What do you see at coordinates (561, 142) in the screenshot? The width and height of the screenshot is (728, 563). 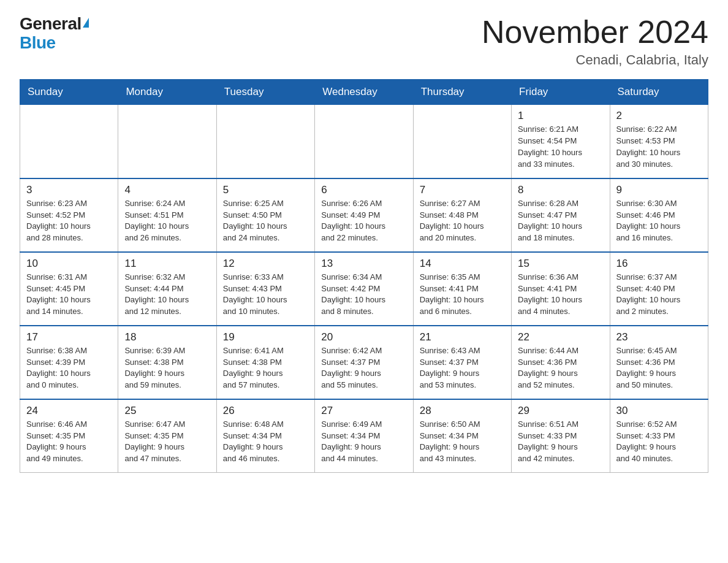 I see `calendar-cell: 1Sunrise: 6:21 AMSunset: 4:54 PMDaylight…` at bounding box center [561, 142].